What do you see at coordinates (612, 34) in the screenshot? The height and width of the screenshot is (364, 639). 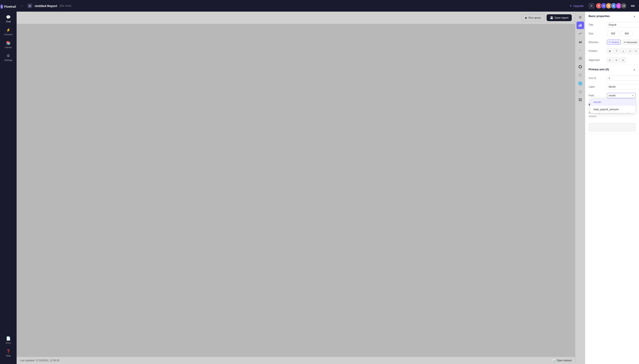 I see `size-row: Size` at bounding box center [612, 34].